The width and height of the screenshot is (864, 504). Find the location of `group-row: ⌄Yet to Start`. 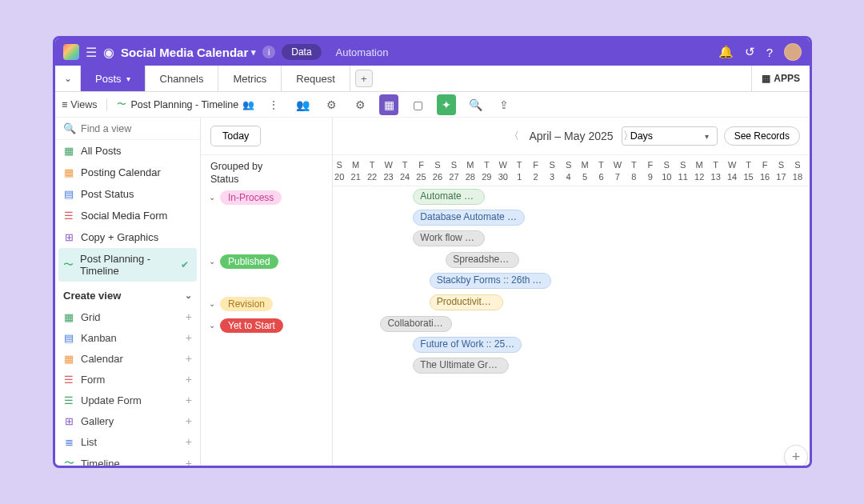

group-row: ⌄Yet to Start is located at coordinates (242, 325).